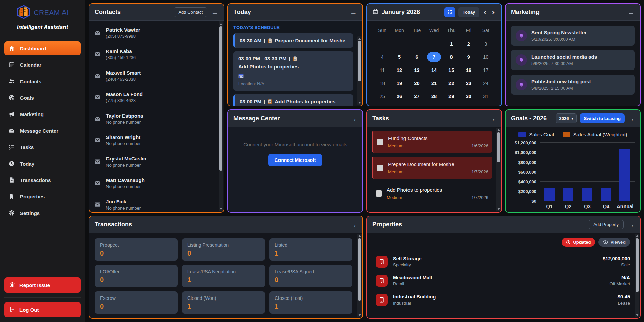 Image resolution: width=644 pixels, height=322 pixels. Describe the element at coordinates (468, 44) in the screenshot. I see `calendar-day: 2` at that location.